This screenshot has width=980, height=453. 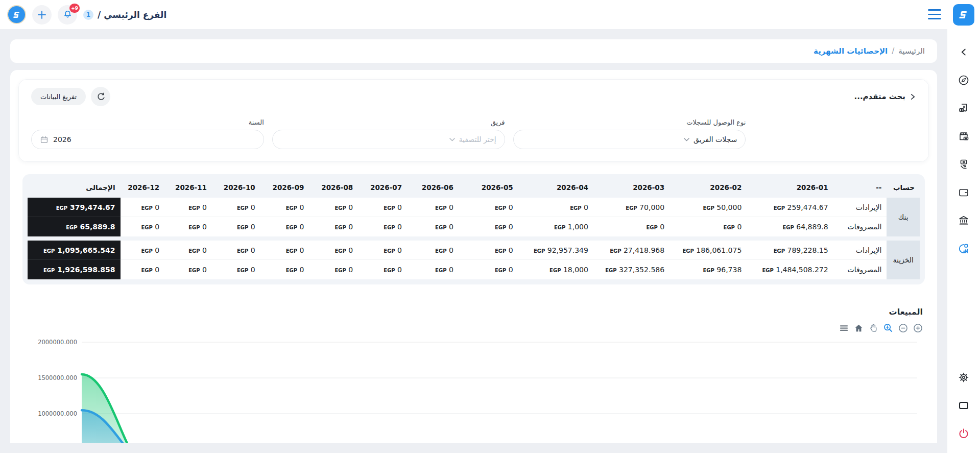 I want to click on sidebar-item-logout, so click(x=964, y=434).